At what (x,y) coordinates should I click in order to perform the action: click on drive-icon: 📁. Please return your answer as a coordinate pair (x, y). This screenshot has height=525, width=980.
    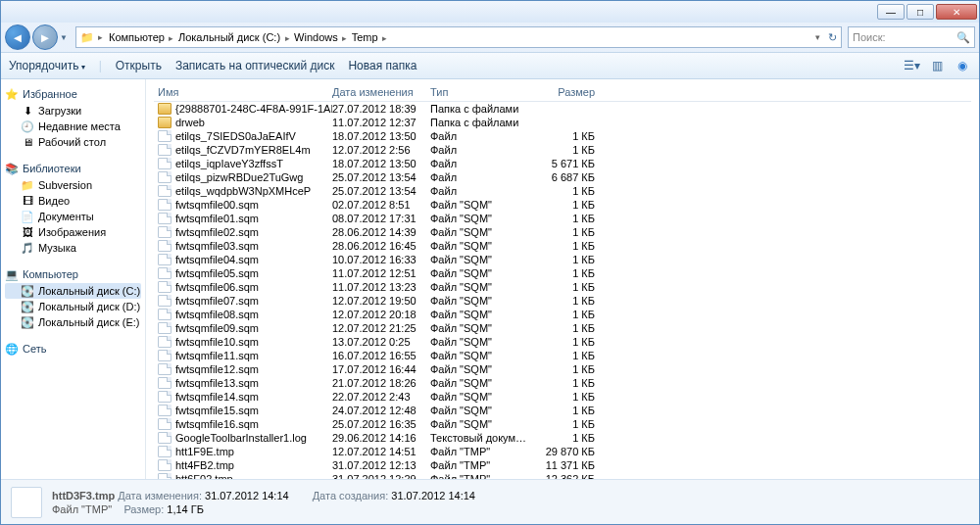
    Looking at the image, I should click on (27, 185).